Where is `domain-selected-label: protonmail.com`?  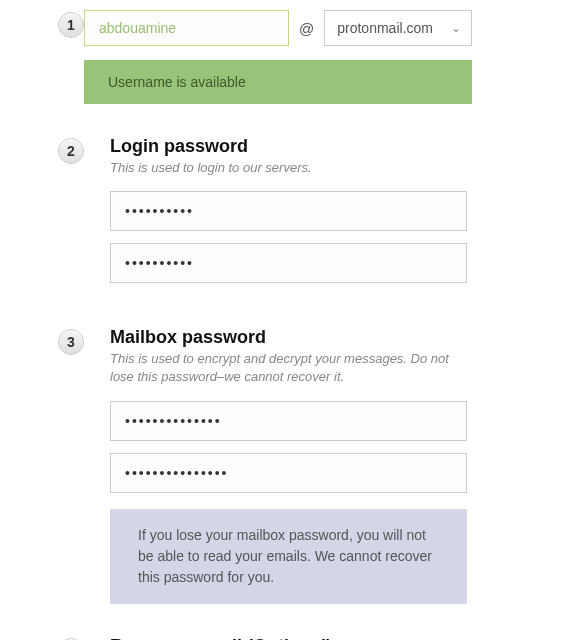
domain-selected-label: protonmail.com is located at coordinates (385, 28).